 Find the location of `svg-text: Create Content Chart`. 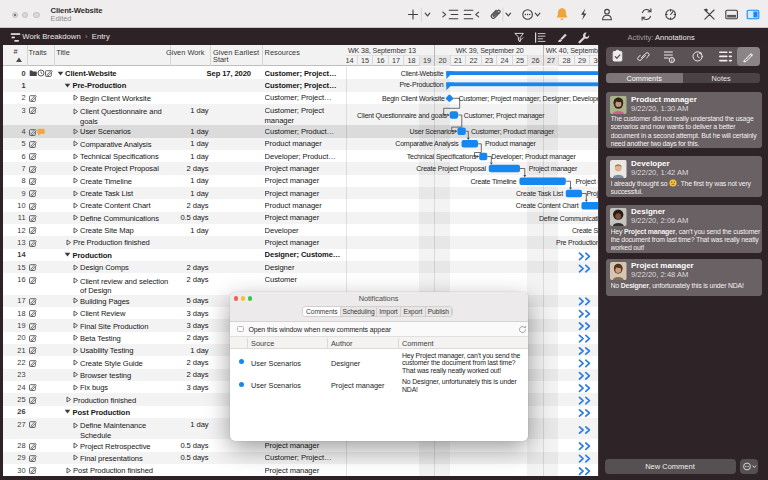

svg-text: Create Content Chart is located at coordinates (548, 206).